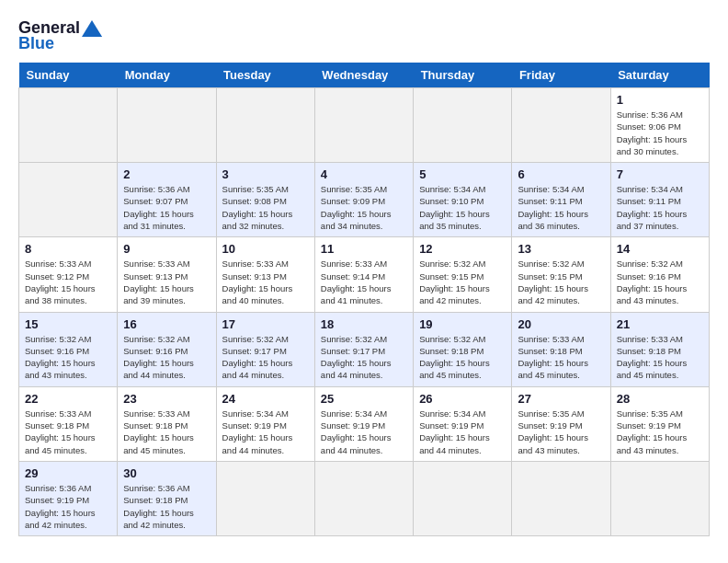 Image resolution: width=728 pixels, height=563 pixels. What do you see at coordinates (265, 423) in the screenshot?
I see `calendar-day-cell: 24Sunrise: 5:34 AMSunset: 9:19 PMDayligh…` at bounding box center [265, 423].